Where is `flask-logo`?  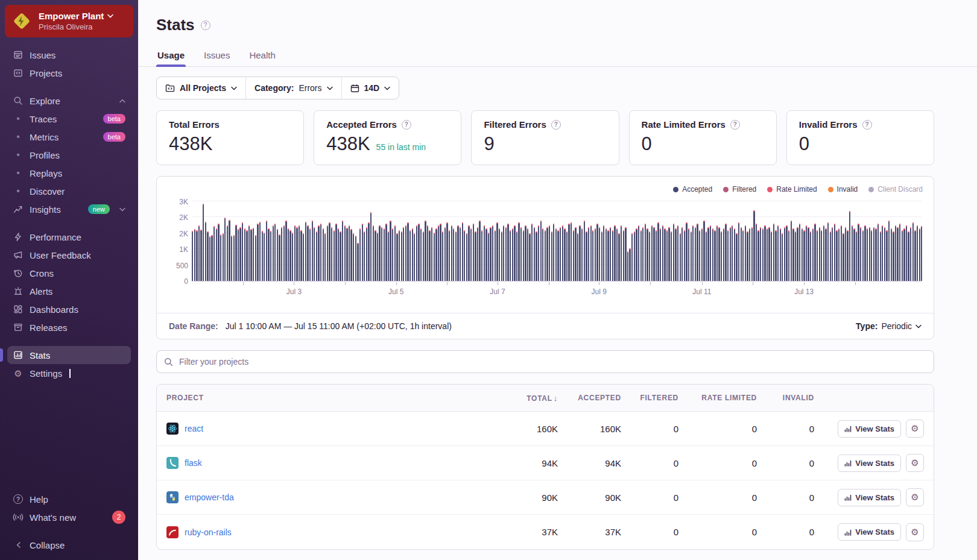
flask-logo is located at coordinates (172, 463).